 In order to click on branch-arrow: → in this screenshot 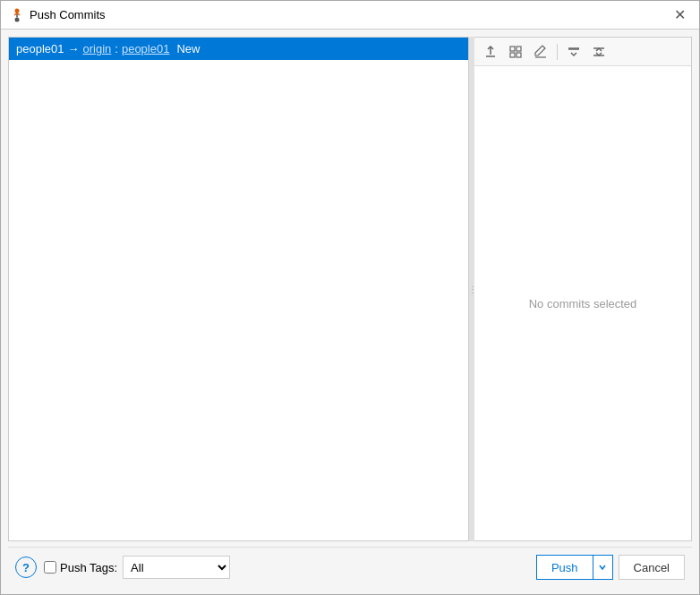, I will do `click(73, 48)`.